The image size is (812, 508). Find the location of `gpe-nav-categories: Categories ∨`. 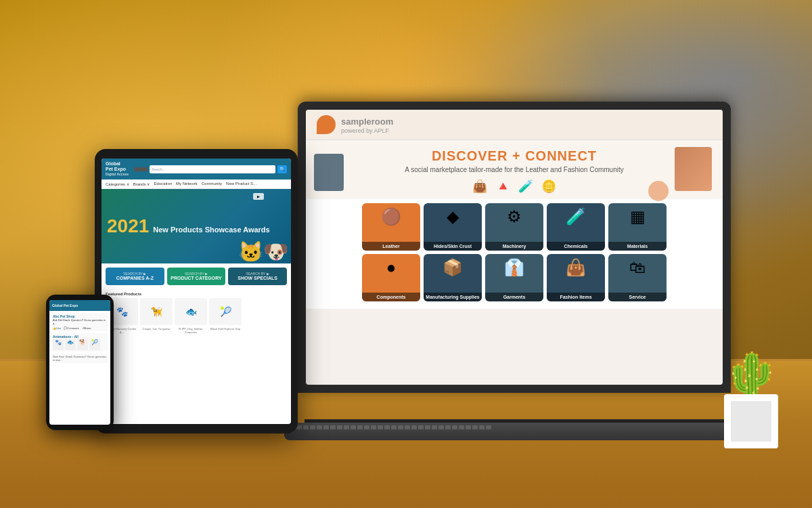

gpe-nav-categories: Categories ∨ is located at coordinates (118, 184).